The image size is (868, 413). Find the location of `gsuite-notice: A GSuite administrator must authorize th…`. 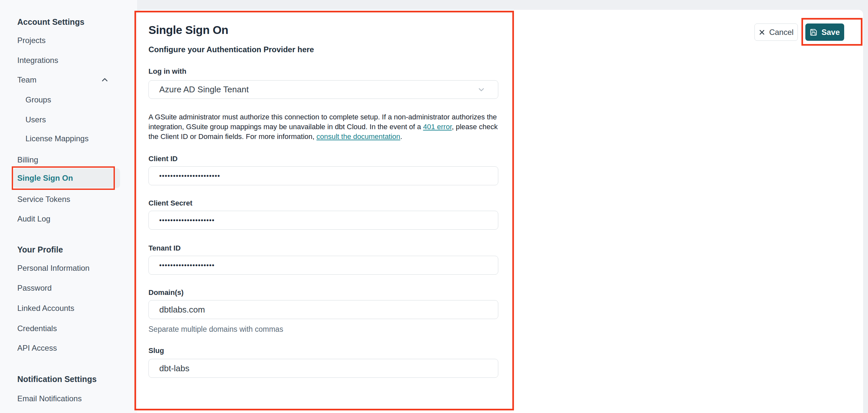

gsuite-notice: A GSuite administrator must authorize th… is located at coordinates (327, 127).